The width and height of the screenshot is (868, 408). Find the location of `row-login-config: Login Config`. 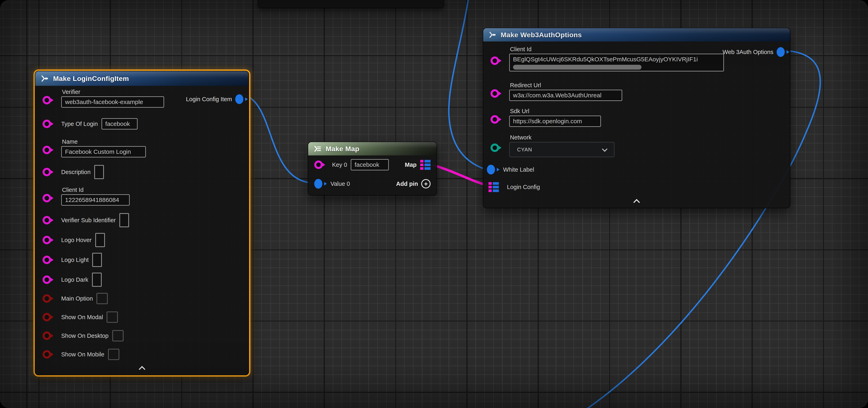

row-login-config: Login Config is located at coordinates (637, 187).